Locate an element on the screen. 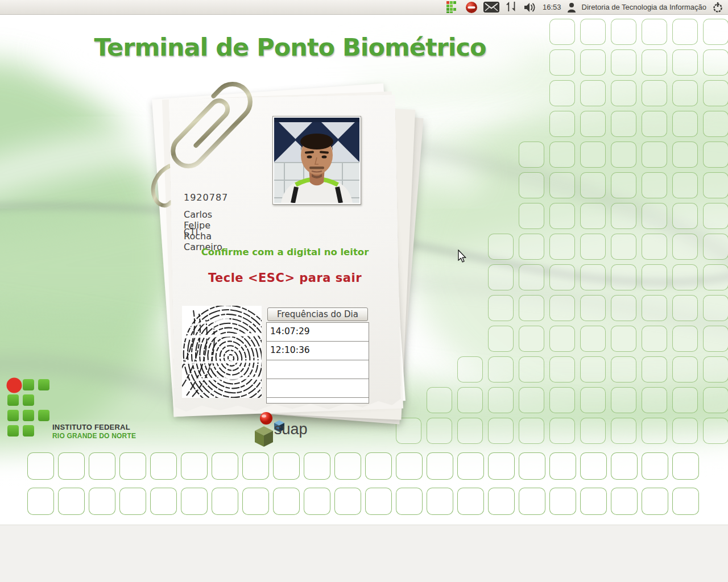 The height and width of the screenshot is (582, 728). session-power-icon is located at coordinates (718, 7).